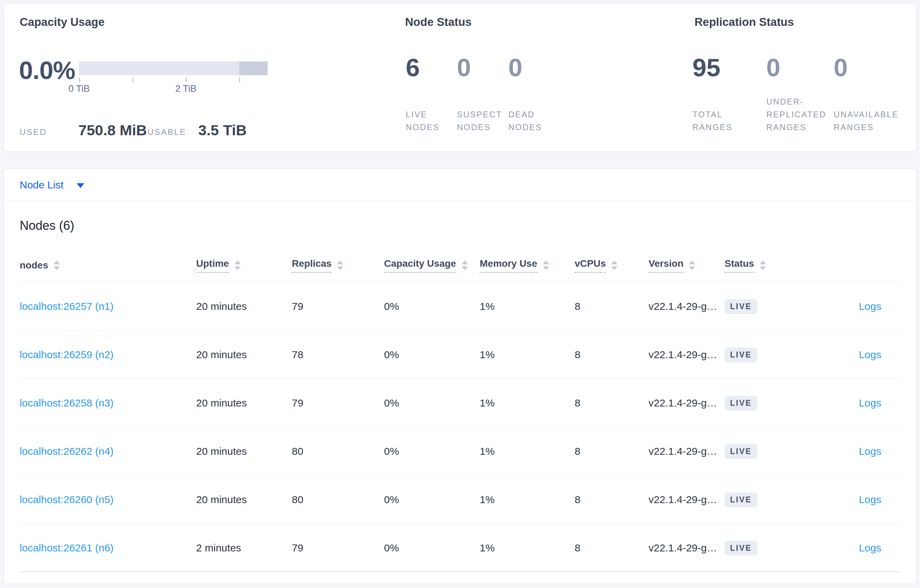 This screenshot has width=920, height=588. What do you see at coordinates (666, 266) in the screenshot?
I see `column-label: Version` at bounding box center [666, 266].